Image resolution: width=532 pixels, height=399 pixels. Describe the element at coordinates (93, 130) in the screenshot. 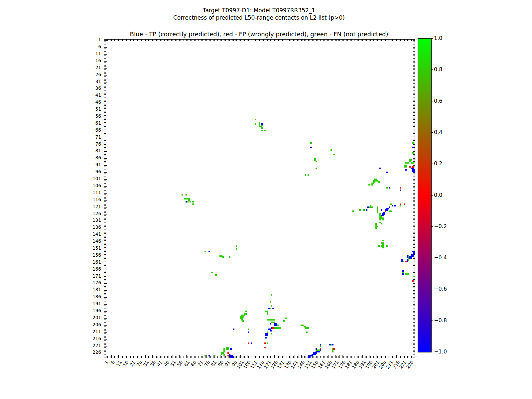

I see `y-tick-label: 66` at that location.